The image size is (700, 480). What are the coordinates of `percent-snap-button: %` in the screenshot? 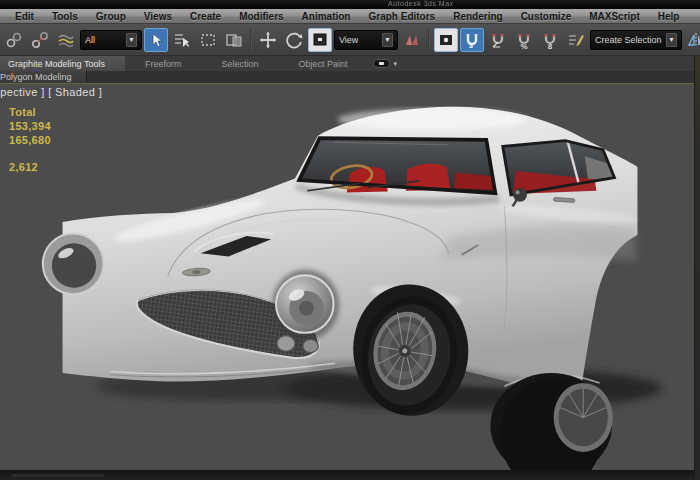 It's located at (524, 40).